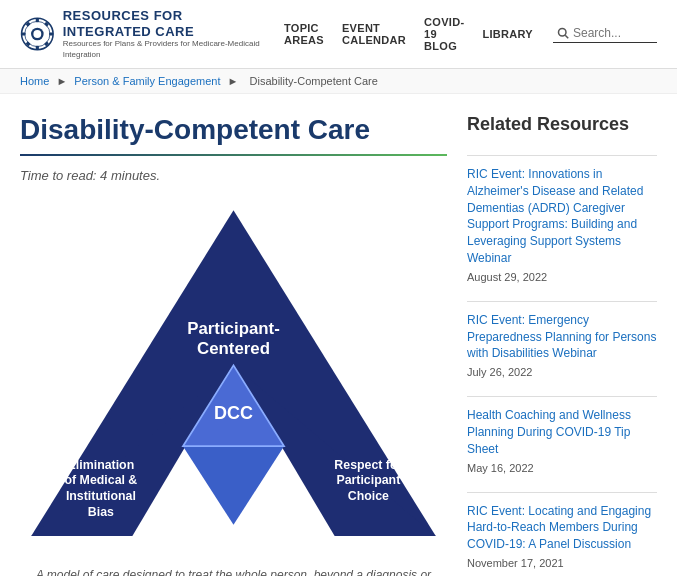 Image resolution: width=677 pixels, height=576 pixels. Describe the element at coordinates (562, 468) in the screenshot. I see `related-date-2: May 16, 2022` at that location.